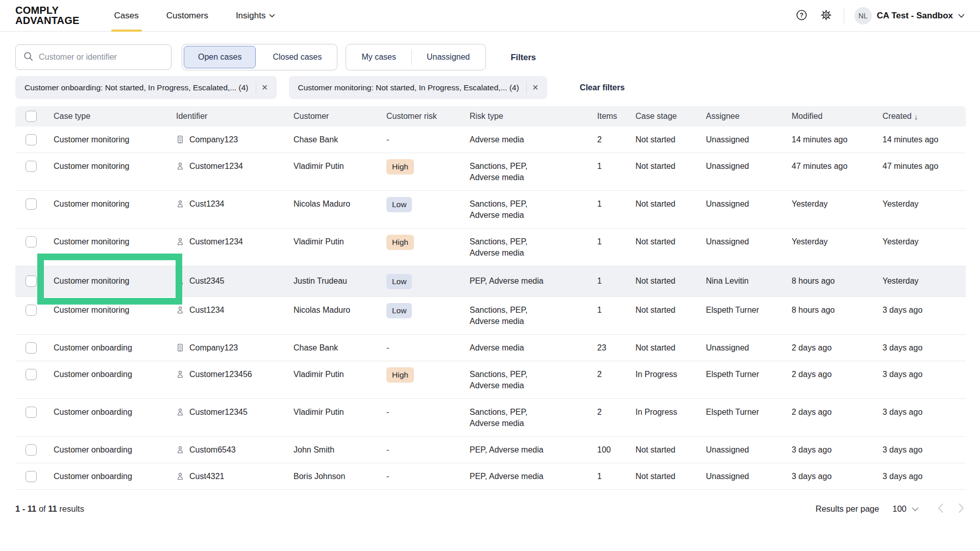 Image resolution: width=980 pixels, height=551 pixels. Describe the element at coordinates (749, 204) in the screenshot. I see `assignee-cell: Unassigned` at that location.